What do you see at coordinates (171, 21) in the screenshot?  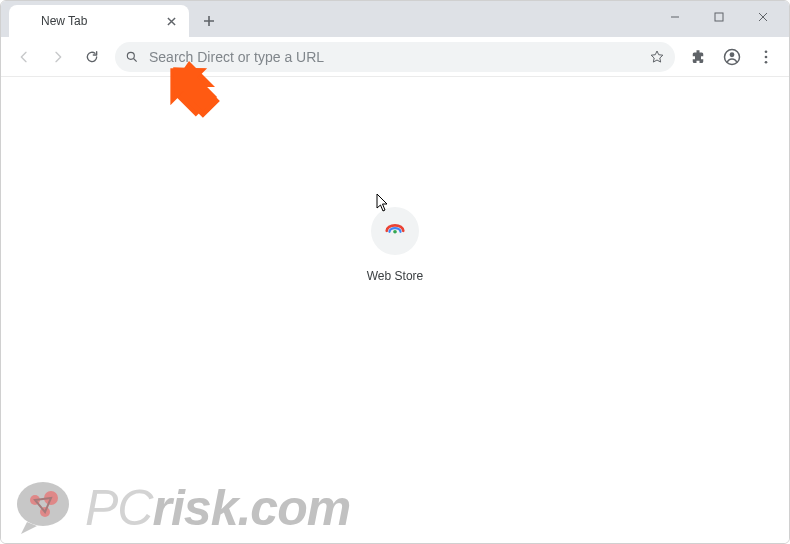 I see `tab-close-button` at bounding box center [171, 21].